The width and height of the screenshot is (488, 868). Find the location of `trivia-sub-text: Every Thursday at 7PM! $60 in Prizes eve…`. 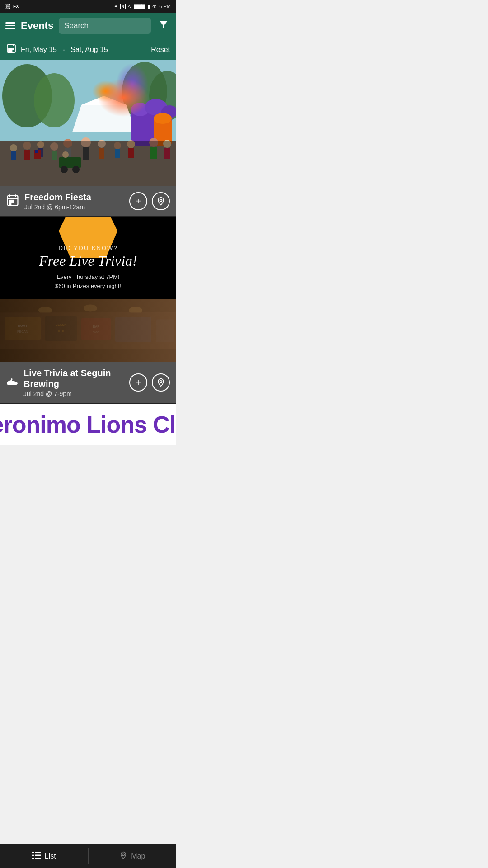

trivia-sub-text: Every Thursday at 7PM! $60 in Prizes eve… is located at coordinates (88, 281).